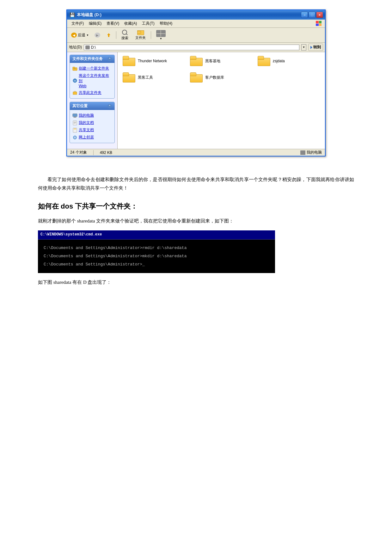 This screenshot has width=392, height=554. Describe the element at coordinates (148, 23) in the screenshot. I see `menu-tools: 工具(T)` at that location.